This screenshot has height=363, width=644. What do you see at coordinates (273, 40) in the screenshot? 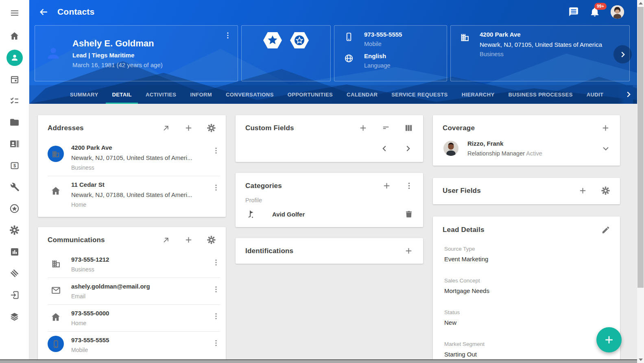
I see `star-hexagon-badge` at bounding box center [273, 40].